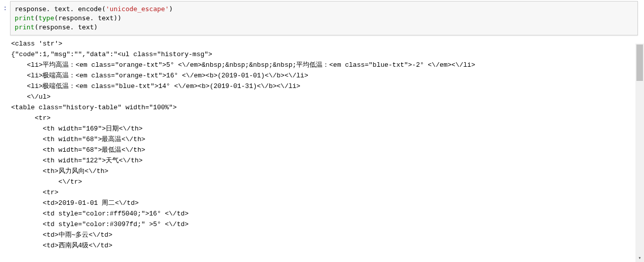  What do you see at coordinates (640, 63) in the screenshot?
I see `scrollbar-thumb` at bounding box center [640, 63].